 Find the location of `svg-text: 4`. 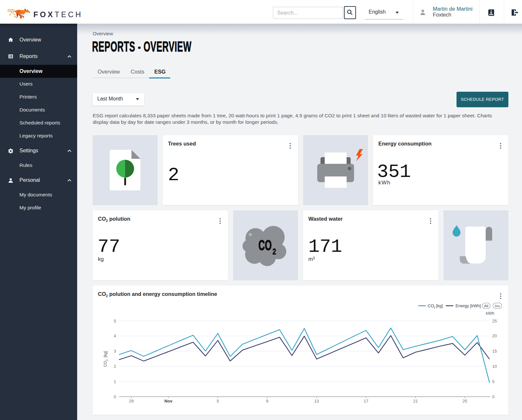

svg-text: 4 is located at coordinates (115, 336).